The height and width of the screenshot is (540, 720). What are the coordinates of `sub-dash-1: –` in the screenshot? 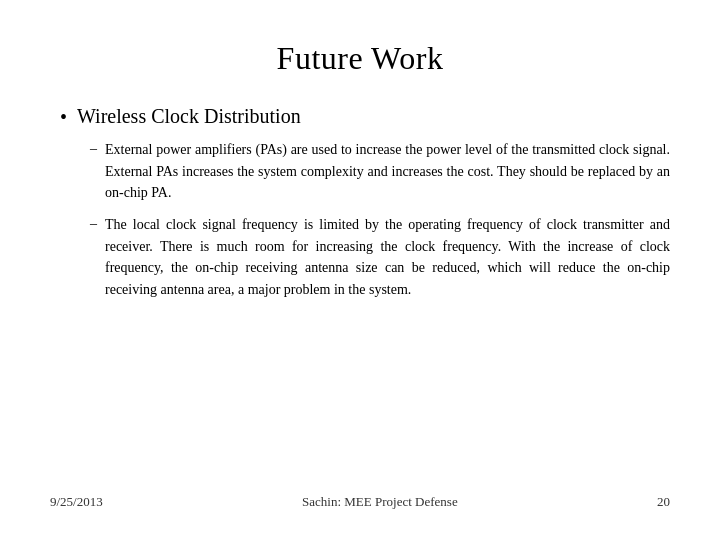 It's located at (94, 149).